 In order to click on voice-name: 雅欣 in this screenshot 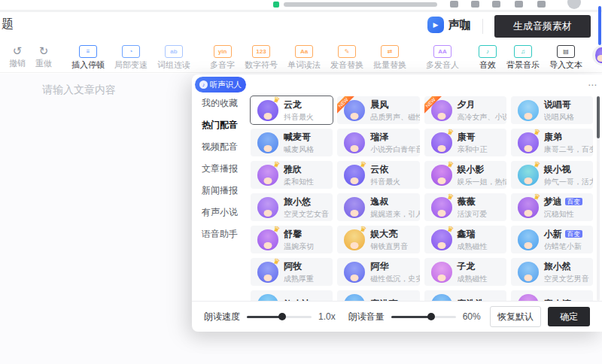, I will do `click(293, 170)`.